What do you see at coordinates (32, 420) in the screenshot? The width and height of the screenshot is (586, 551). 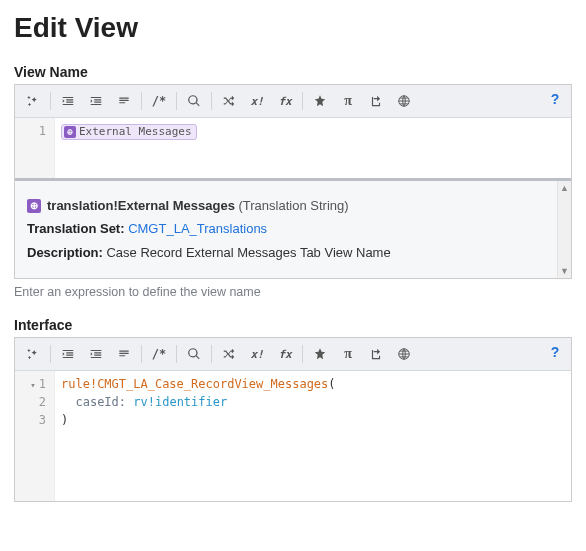 I see `line-number: 3` at bounding box center [32, 420].